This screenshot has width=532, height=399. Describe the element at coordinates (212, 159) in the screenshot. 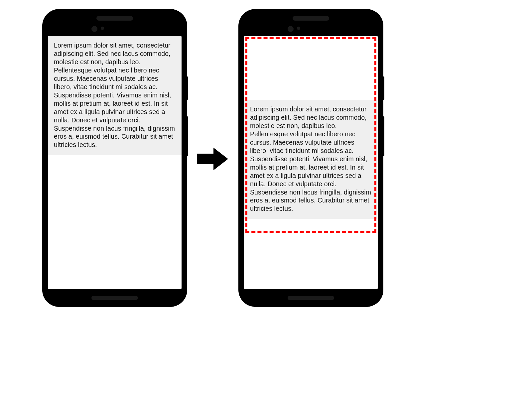

I see `arrow-right-icon` at that location.